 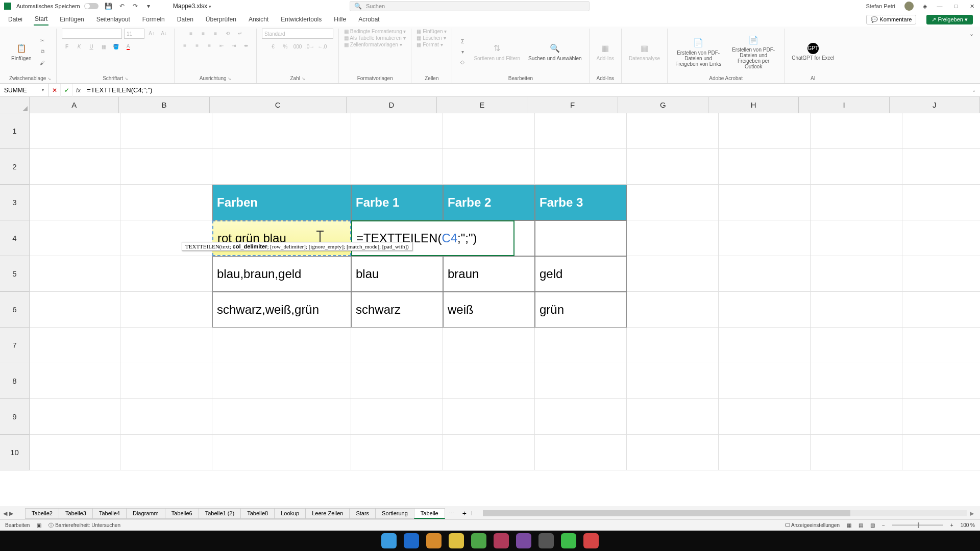 What do you see at coordinates (15, 19) in the screenshot?
I see `tab-datei: Datei` at bounding box center [15, 19].